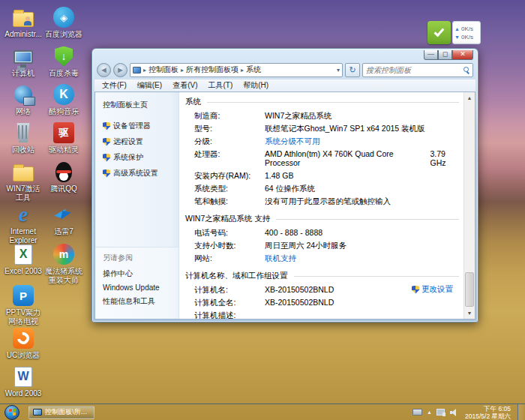  What do you see at coordinates (64, 264) in the screenshot?
I see `desktop-icon-mofazhu: m 魔法猪系统重装大师` at bounding box center [64, 264].